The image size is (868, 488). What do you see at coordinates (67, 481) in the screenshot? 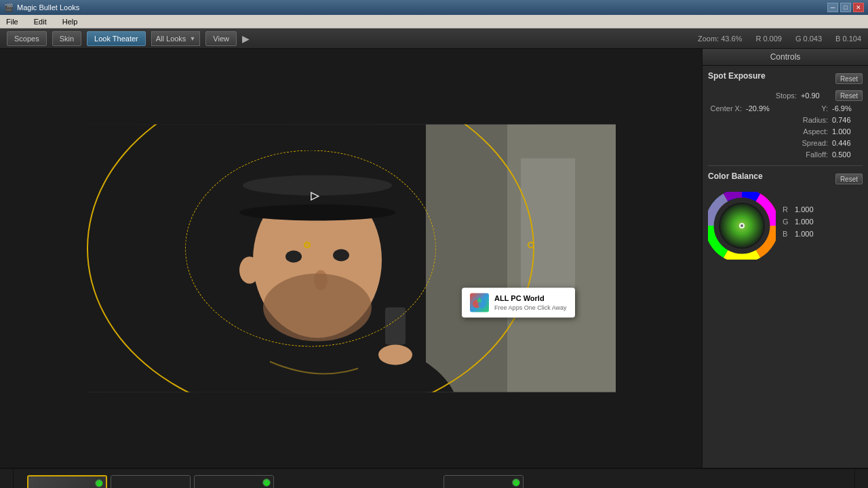
I see `spot-exposure-card: ⏻ S Spot Exposure` at bounding box center [67, 481].